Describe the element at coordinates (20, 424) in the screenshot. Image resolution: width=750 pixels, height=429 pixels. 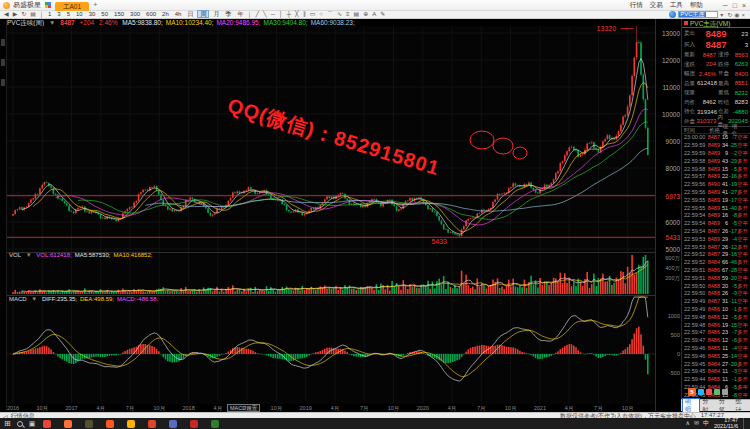
I see `taskbar-search-icon` at that location.